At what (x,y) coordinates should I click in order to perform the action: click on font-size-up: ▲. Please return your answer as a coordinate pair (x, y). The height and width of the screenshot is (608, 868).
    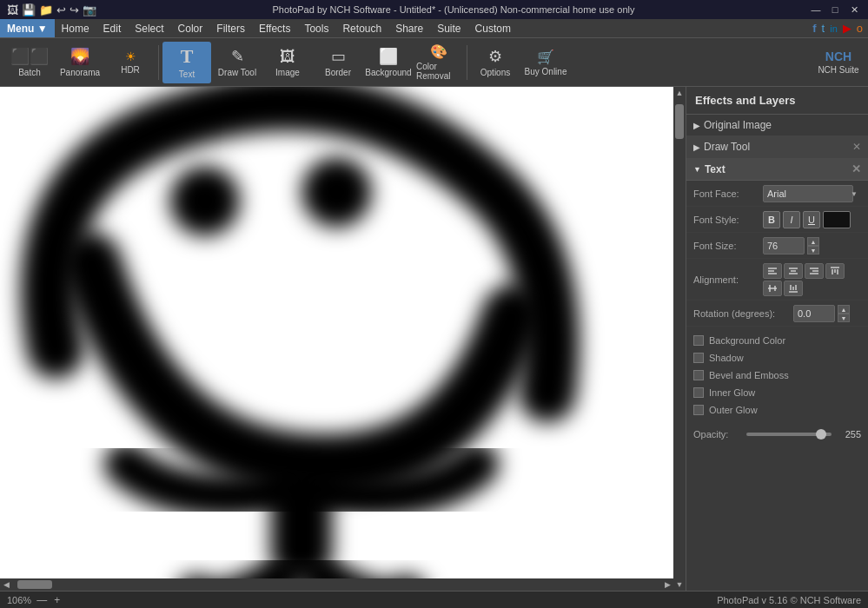
    Looking at the image, I should click on (813, 241).